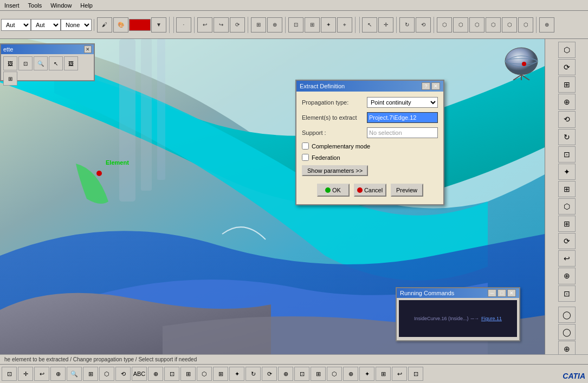 This screenshot has height=383, width=588. What do you see at coordinates (16, 25) in the screenshot?
I see `toolbar-combo-1: Aut` at bounding box center [16, 25].